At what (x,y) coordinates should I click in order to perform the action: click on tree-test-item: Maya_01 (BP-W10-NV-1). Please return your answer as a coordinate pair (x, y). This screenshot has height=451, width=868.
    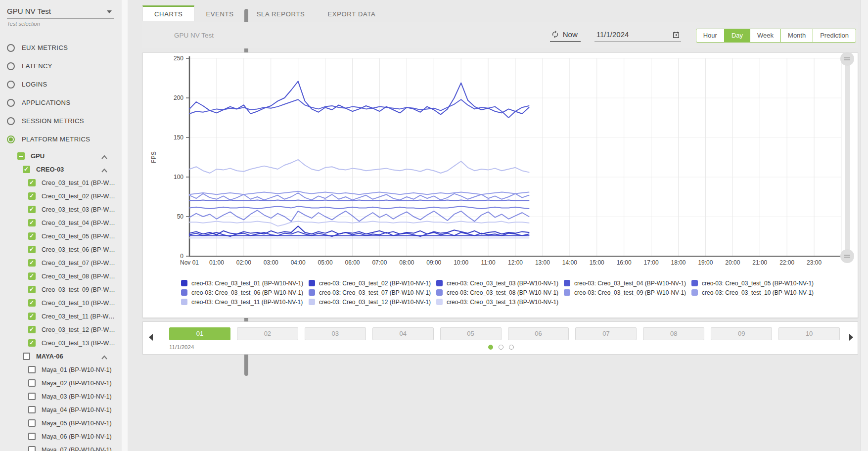
    Looking at the image, I should click on (64, 370).